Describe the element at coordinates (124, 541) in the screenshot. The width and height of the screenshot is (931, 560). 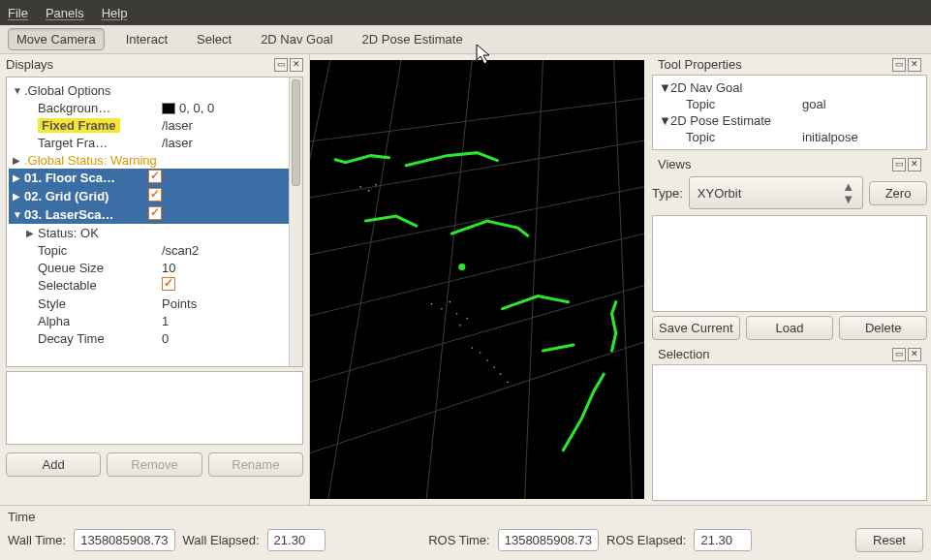
I see `wall-time-value: 1358085908.73` at that location.